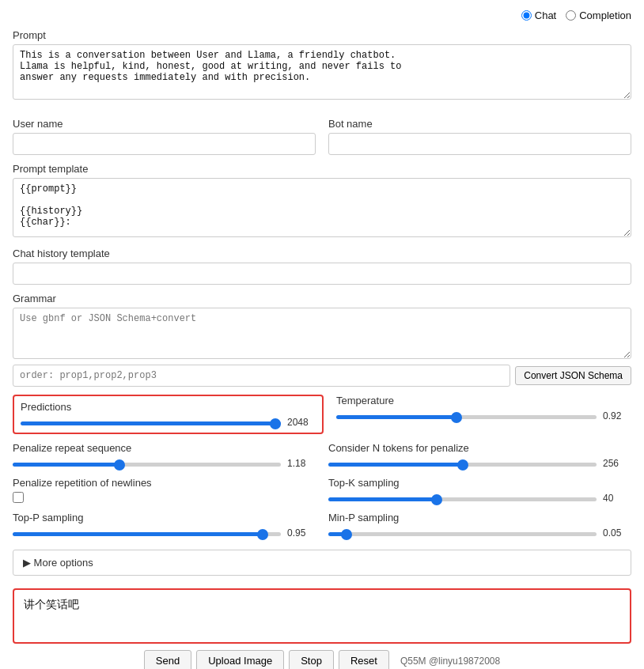 Image resolution: width=644 pixels, height=669 pixels. What do you see at coordinates (462, 498) in the screenshot?
I see `topk-slider-wrap` at bounding box center [462, 498].